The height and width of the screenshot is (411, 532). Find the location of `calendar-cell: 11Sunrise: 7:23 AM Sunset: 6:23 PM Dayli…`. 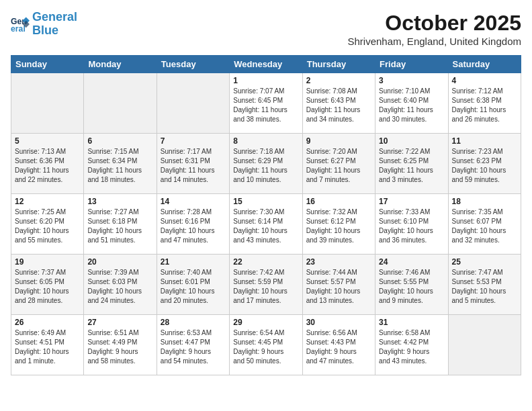

calendar-cell: 11Sunrise: 7:23 AM Sunset: 6:23 PM Dayli… is located at coordinates (484, 164).